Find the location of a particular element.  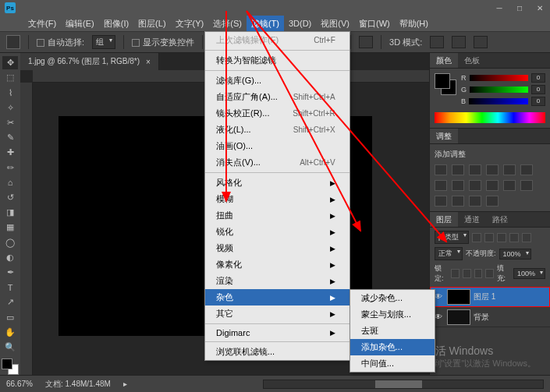

tab-swatches: 色板 is located at coordinates (472, 61).